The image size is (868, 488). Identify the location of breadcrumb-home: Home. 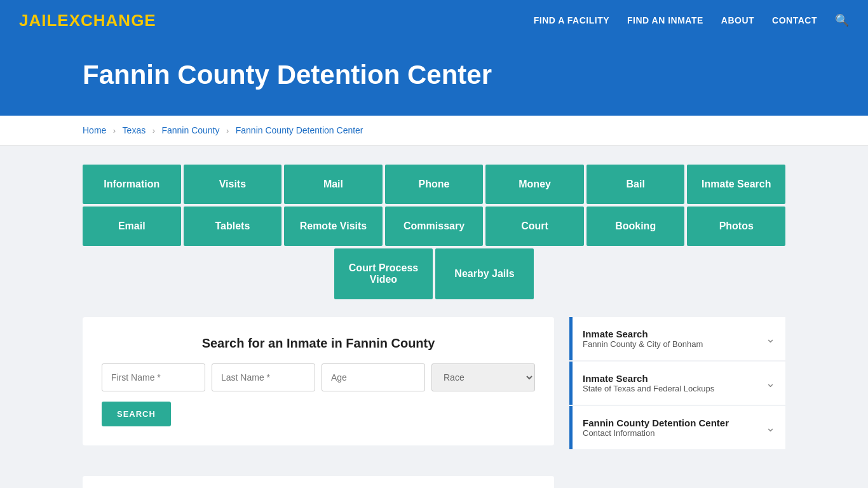
(94, 130).